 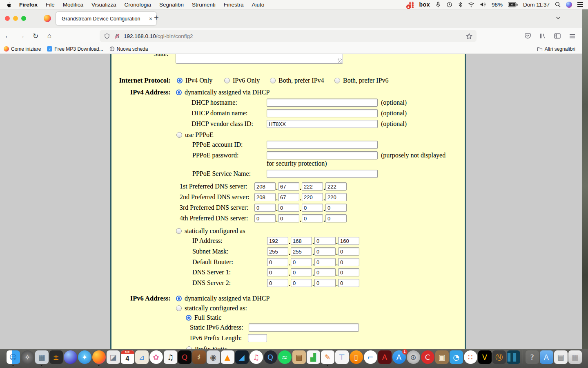 What do you see at coordinates (556, 49) in the screenshot?
I see `other-bookmarks: Altri segnalibri` at bounding box center [556, 49].